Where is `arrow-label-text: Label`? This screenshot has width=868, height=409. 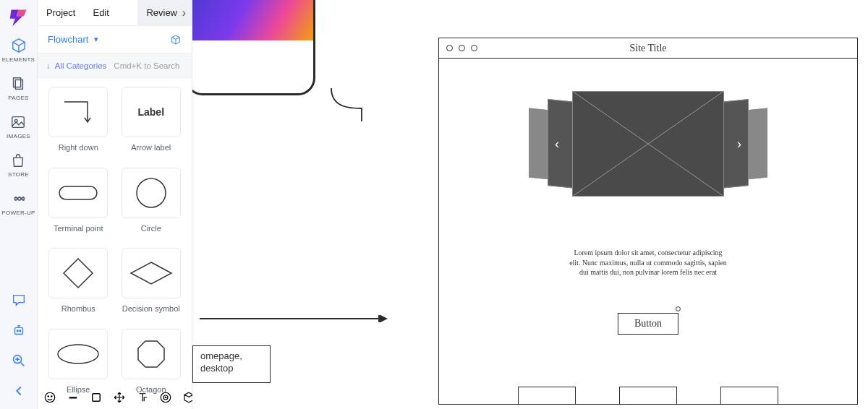
arrow-label-text: Label is located at coordinates (150, 112).